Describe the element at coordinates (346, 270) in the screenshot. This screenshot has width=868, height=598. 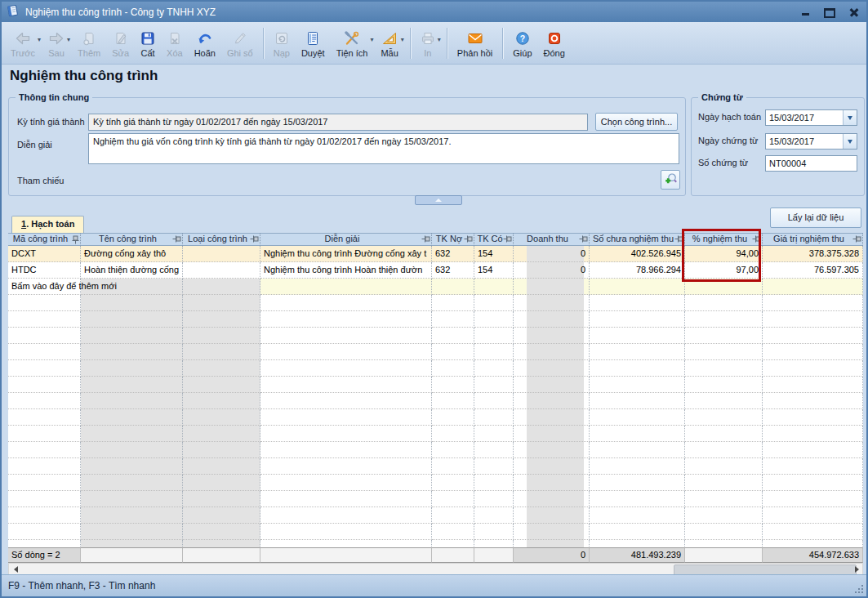
I see `cell-desc: Nghiệm thu công trình Hoàn thiện đườn` at that location.